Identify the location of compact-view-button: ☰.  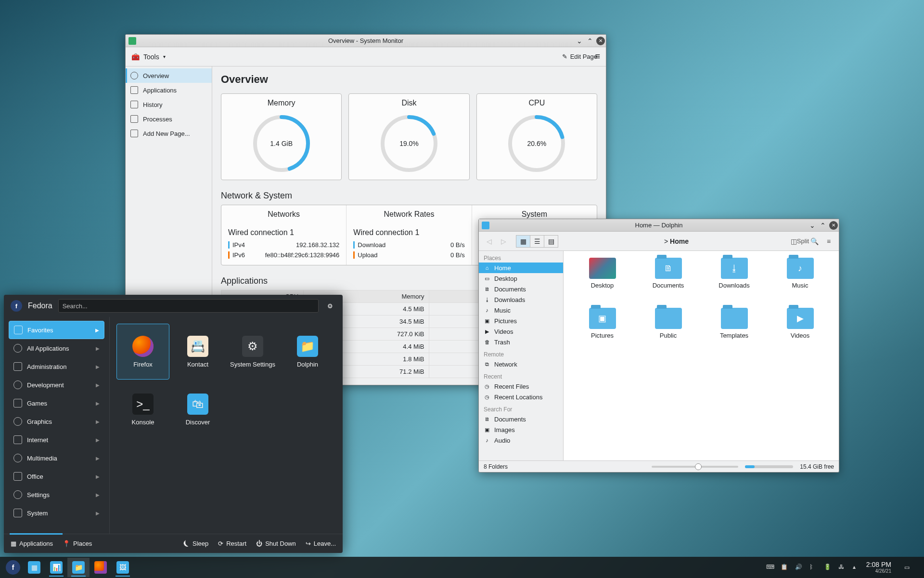
(537, 241).